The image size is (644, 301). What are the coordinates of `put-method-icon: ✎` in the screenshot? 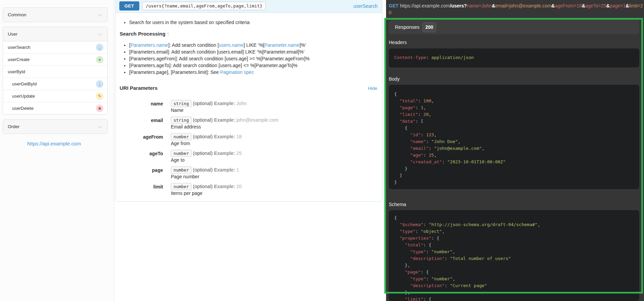 It's located at (100, 96).